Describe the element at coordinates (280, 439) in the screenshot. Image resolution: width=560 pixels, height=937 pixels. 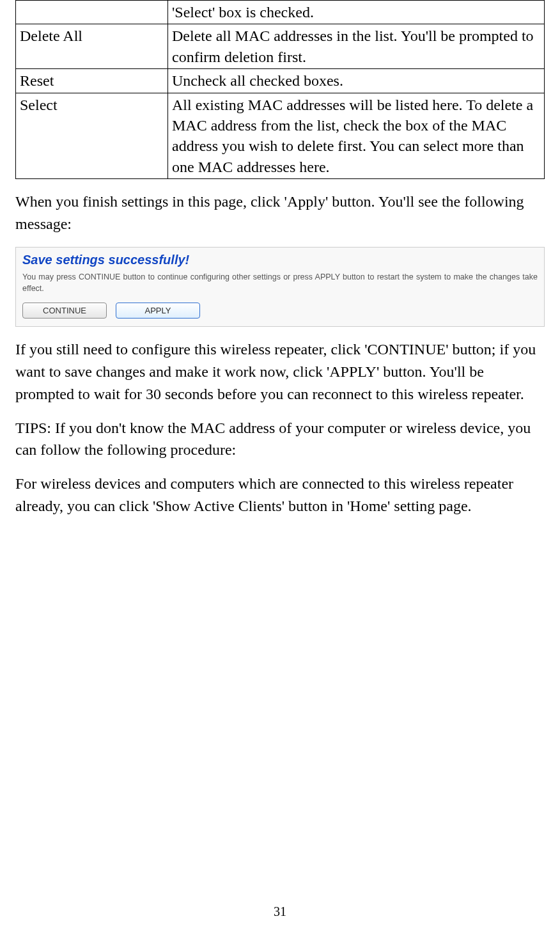
I see `paragraph-tips: TIPS: If you don't know the MAC address …` at that location.